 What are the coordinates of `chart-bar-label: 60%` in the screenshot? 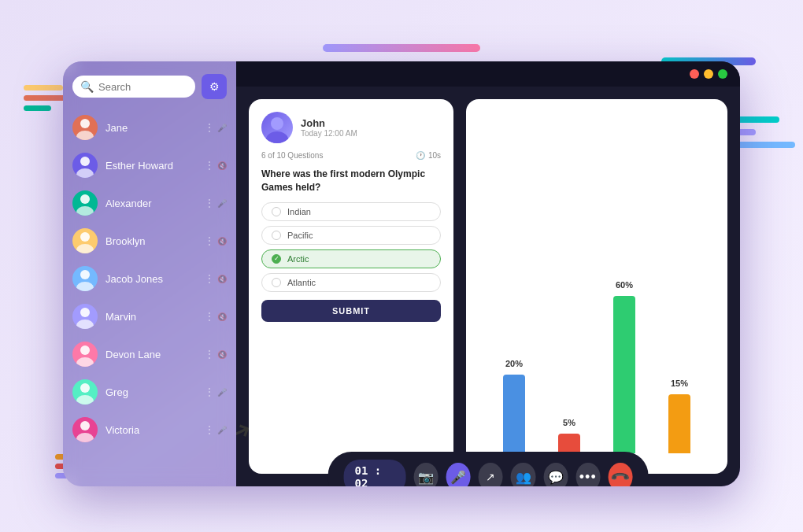 It's located at (624, 285).